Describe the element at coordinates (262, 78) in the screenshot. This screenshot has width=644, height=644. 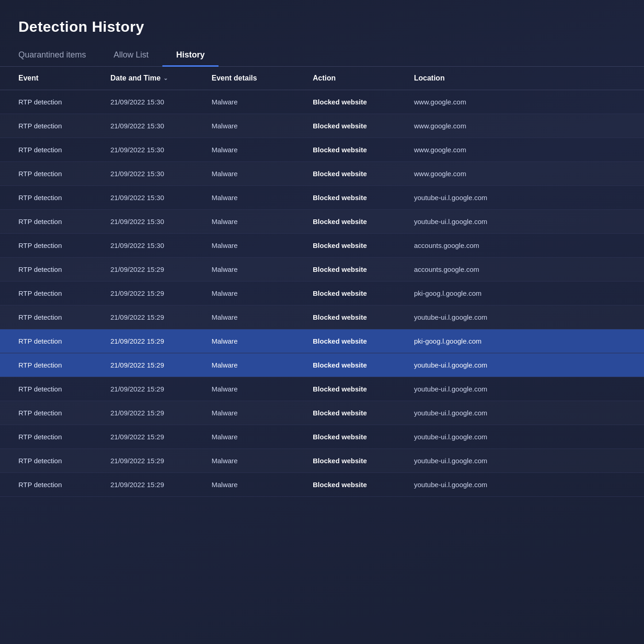
I see `column-header-details: Event details` at that location.